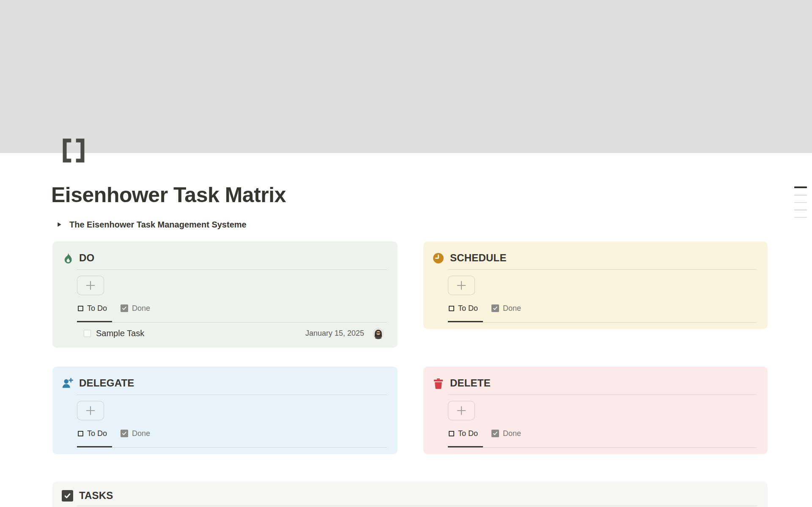  Describe the element at coordinates (335, 333) in the screenshot. I see `task-due-date: January 15, 2025` at that location.